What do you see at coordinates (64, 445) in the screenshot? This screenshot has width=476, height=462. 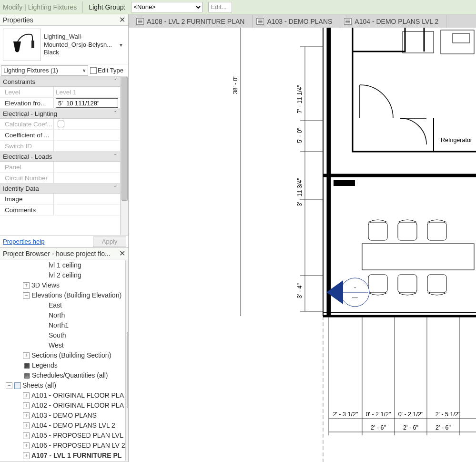 I see `tree-item: +A106 - PROPOSED PLAN LV 2` at bounding box center [64, 445].